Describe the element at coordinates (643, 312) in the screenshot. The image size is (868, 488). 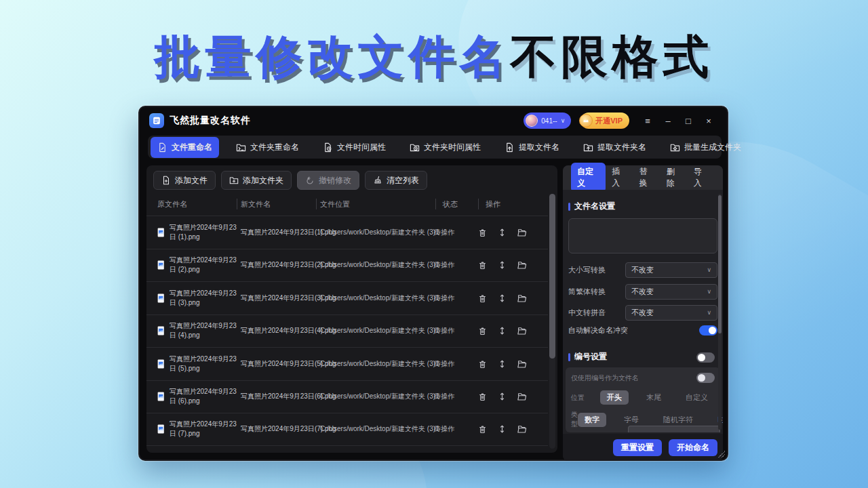
I see `settings-content: 文件名设置 大小写转换不改变∨简繁体转换不改变∨中文转拼音不改变∨ 自动解决命名…` at that location.